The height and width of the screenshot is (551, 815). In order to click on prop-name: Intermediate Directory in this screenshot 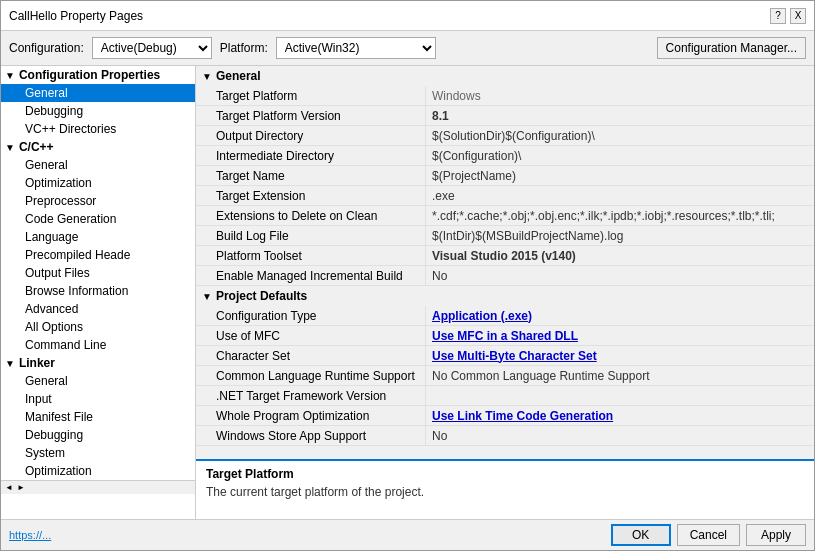, I will do `click(311, 156)`.